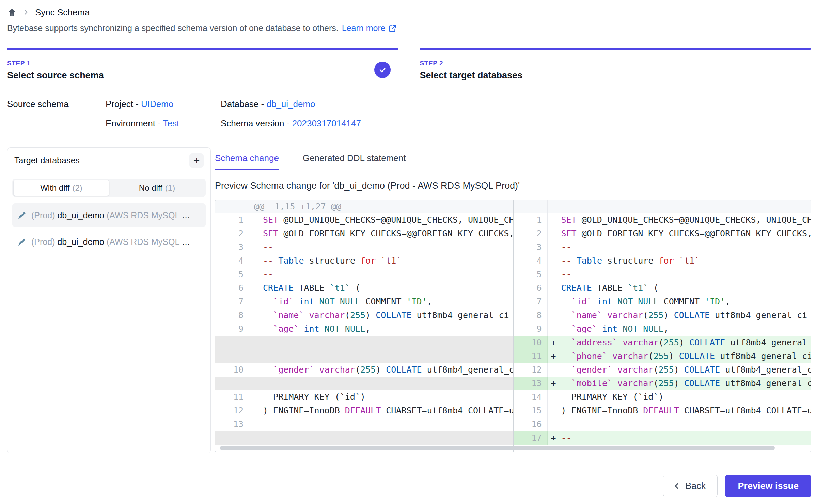  Describe the element at coordinates (679, 411) in the screenshot. I see `code-line: ) ENGINE=InnoDB DEFAULT CHARSET=utf8mb4 …` at that location.